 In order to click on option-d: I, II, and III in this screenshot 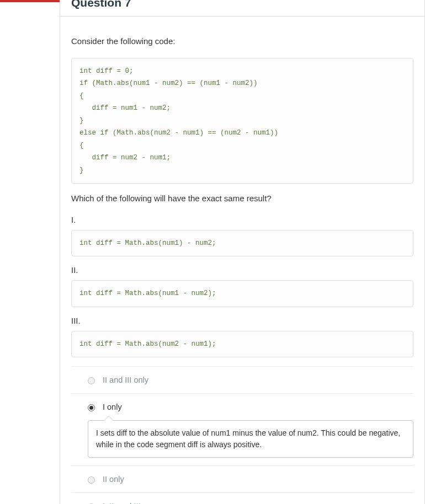, I will do `click(242, 498)`.